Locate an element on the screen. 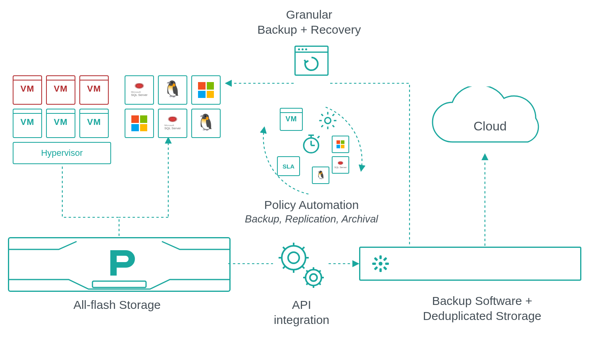 The width and height of the screenshot is (600, 364). policy-sla-tile: SLA is located at coordinates (288, 166).